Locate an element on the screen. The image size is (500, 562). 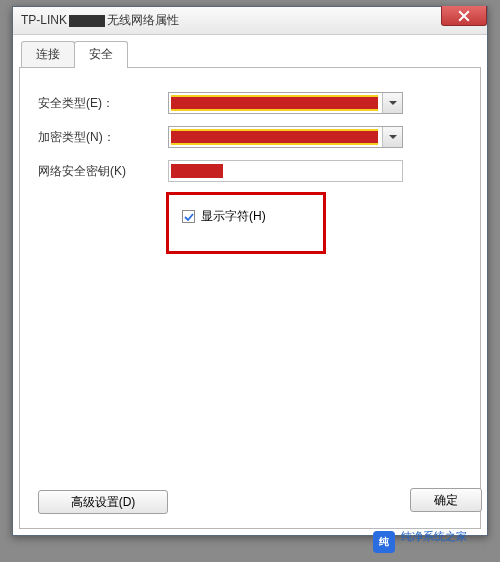
title-suffix: 无线网络属性 is located at coordinates (143, 20).